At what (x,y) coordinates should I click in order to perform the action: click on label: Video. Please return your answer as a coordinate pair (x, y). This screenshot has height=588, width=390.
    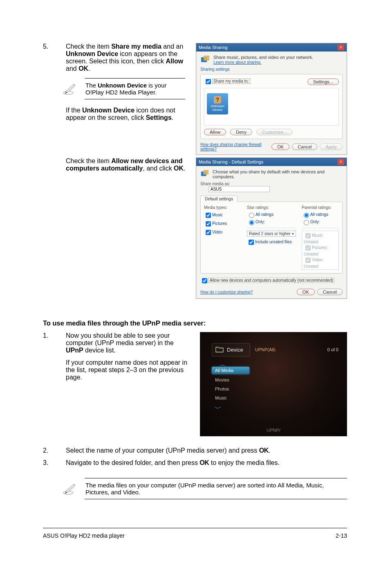
    Looking at the image, I should click on (217, 232).